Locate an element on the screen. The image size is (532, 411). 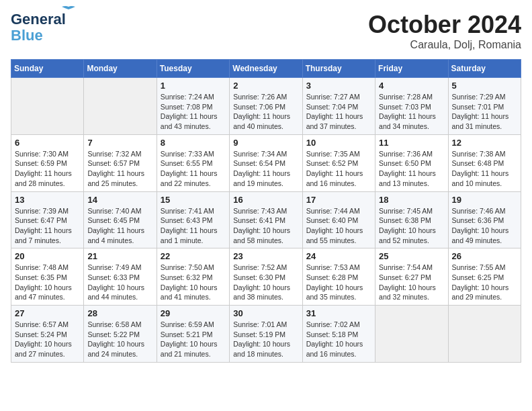
calendar-cell: 19Sunrise: 7:46 AMSunset: 6:36 PMDayligh… is located at coordinates (484, 220).